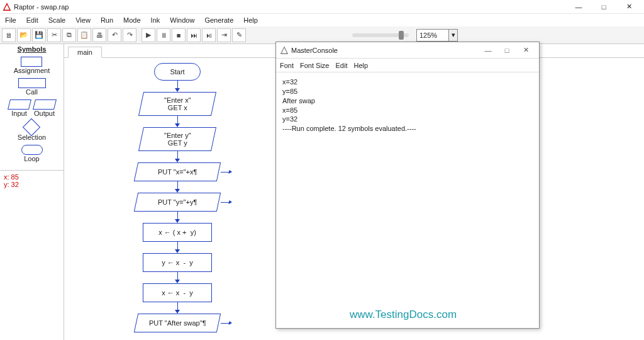 This screenshot has height=340, width=644. I want to click on symbol-assignment: Assignment, so click(31, 65).